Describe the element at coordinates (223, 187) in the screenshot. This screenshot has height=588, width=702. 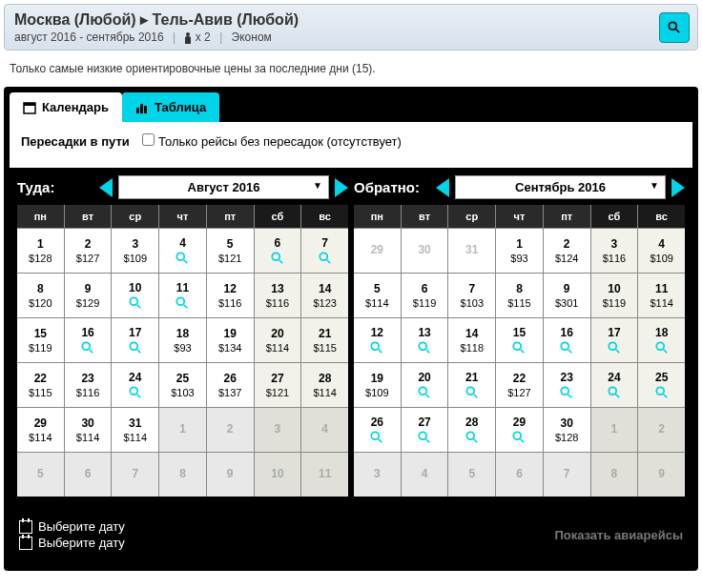
I see `outbound-month-select: Август 2016` at that location.